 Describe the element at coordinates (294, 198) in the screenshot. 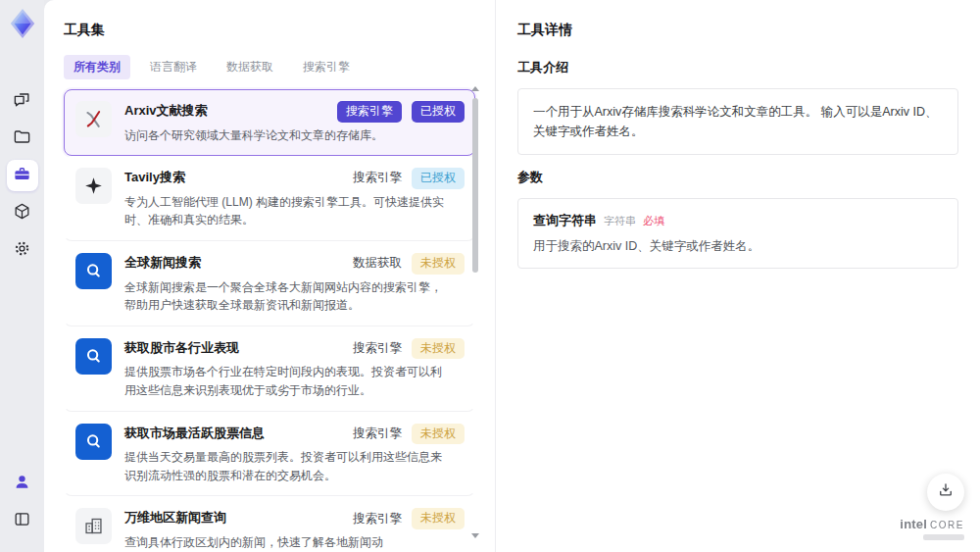

I see `tool-body: Tavily搜索 搜索引擎 已授权 专为人工智能代理 (LLM) 构建的搜索引擎…` at that location.